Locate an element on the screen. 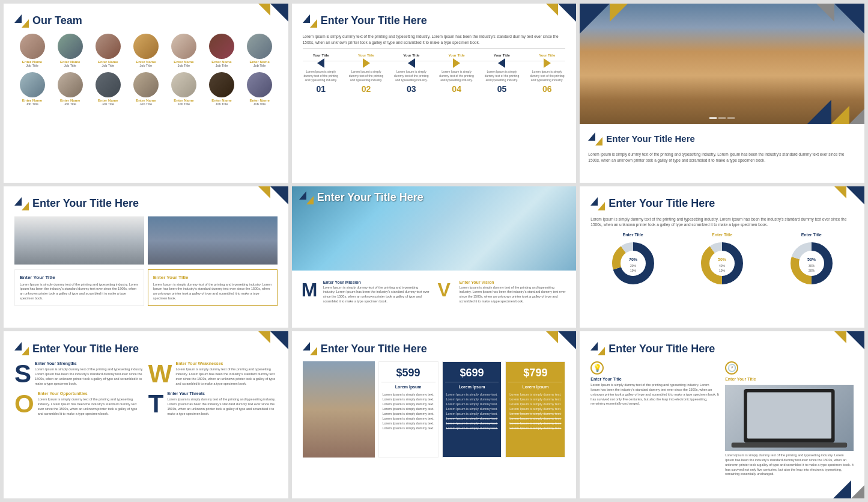 This screenshot has height=502, width=868. swot-letter-t: T is located at coordinates (156, 404).